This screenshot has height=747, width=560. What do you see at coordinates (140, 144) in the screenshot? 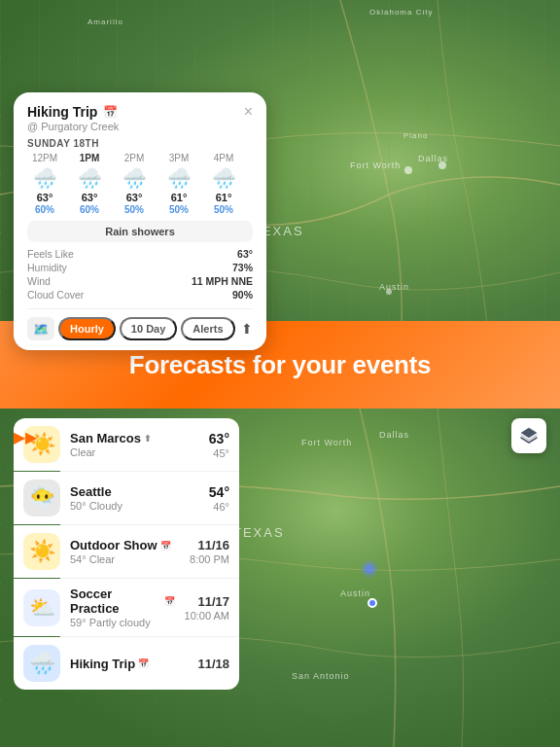
I see `card-date: SUNDAY 18TH` at bounding box center [140, 144].